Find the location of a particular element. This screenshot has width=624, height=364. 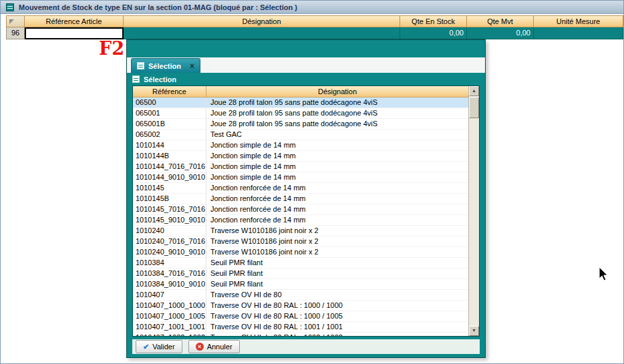

tab-selection: Sélection × is located at coordinates (166, 65).